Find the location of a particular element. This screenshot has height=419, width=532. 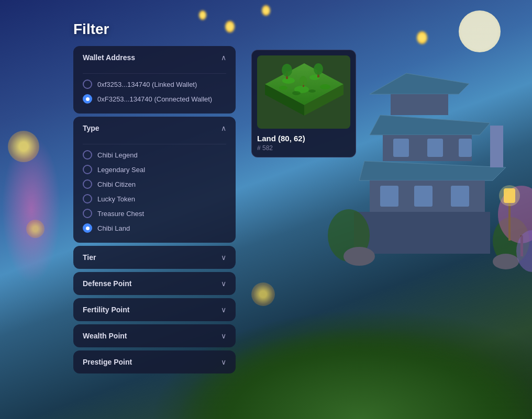

prestige-label: Prestige Point is located at coordinates (107, 362).